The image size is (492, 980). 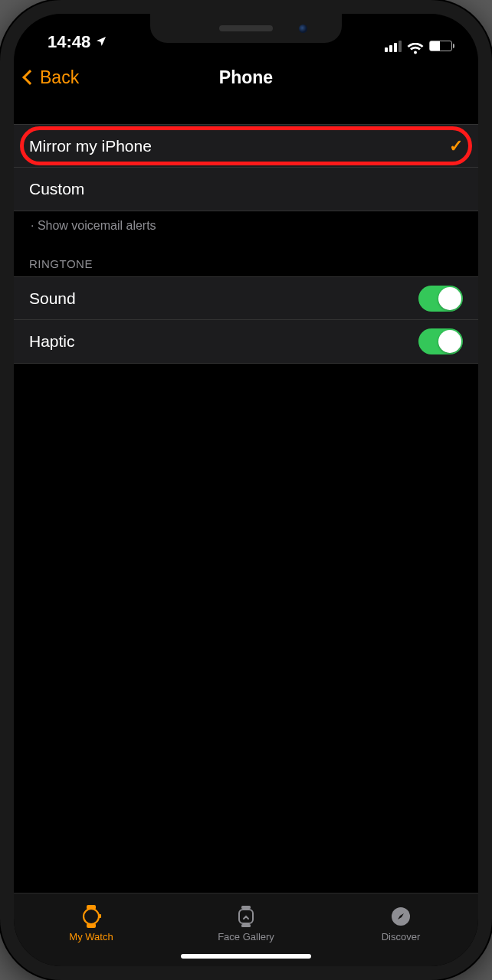 What do you see at coordinates (456, 146) in the screenshot?
I see `checkmark-icon: ✓` at bounding box center [456, 146].